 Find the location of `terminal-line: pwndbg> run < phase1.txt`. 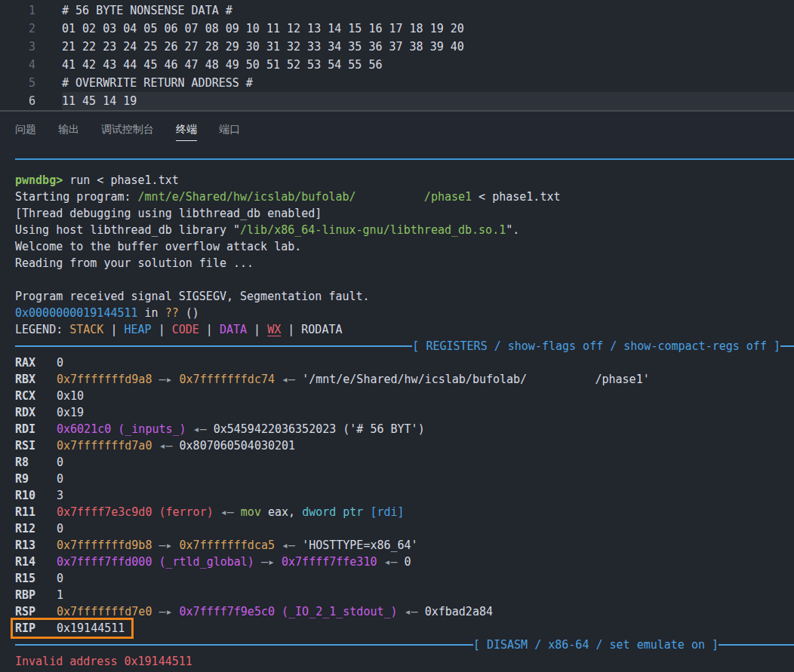

terminal-line: pwndbg> run < phase1.txt is located at coordinates (405, 180).